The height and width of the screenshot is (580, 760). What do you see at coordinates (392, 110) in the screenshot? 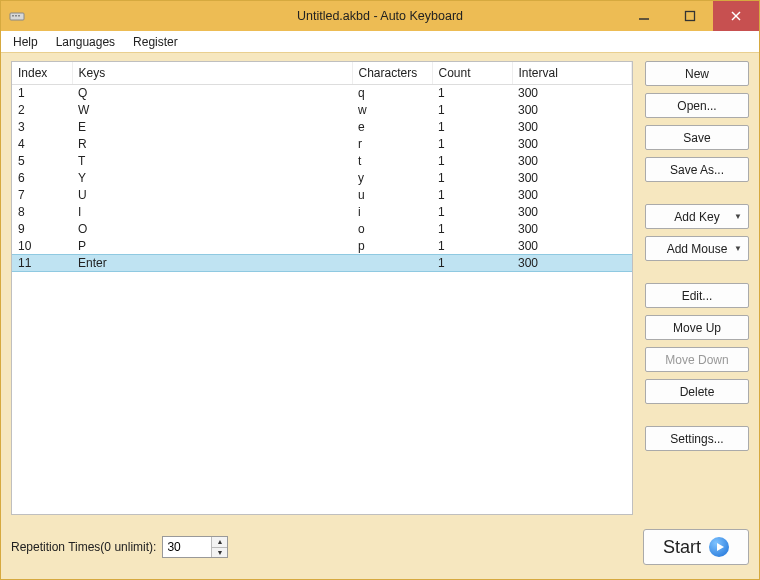
I see `cell-chars: w` at bounding box center [392, 110].